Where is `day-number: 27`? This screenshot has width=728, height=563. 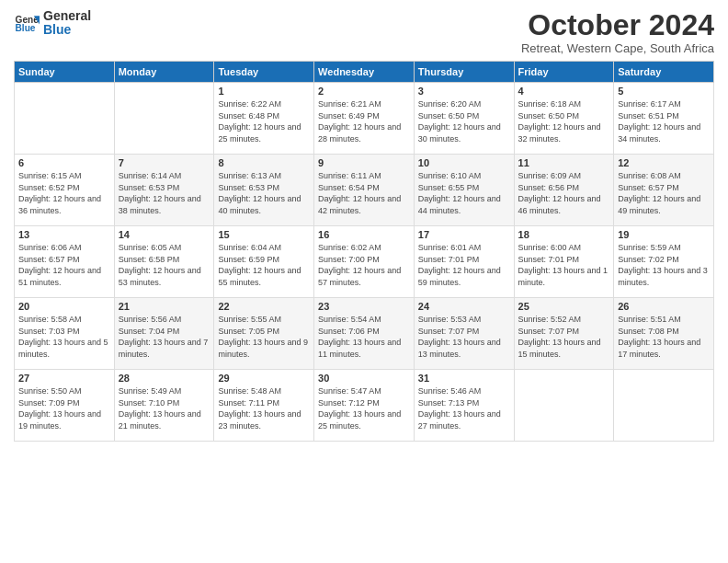 day-number: 27 is located at coordinates (64, 378).